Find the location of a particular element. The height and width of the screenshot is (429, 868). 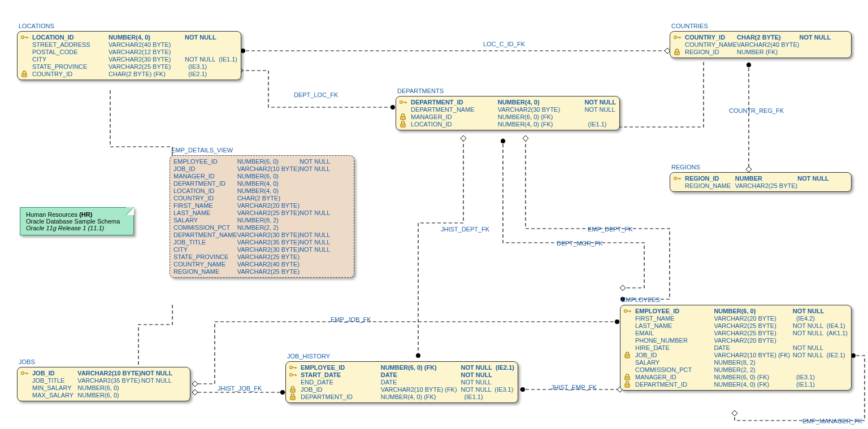

col-name: COUNTRY_ID is located at coordinates (711, 37).